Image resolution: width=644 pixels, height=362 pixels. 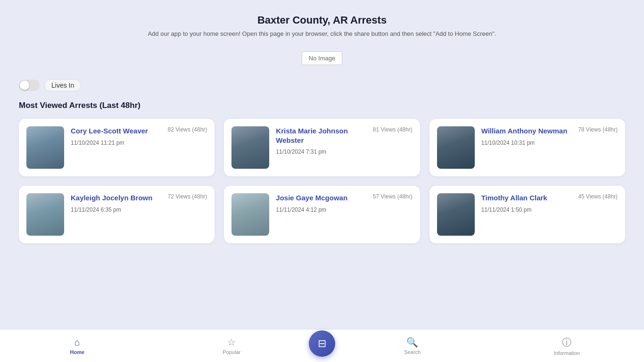 I want to click on nav-search: 🔍 Search, so click(x=413, y=346).